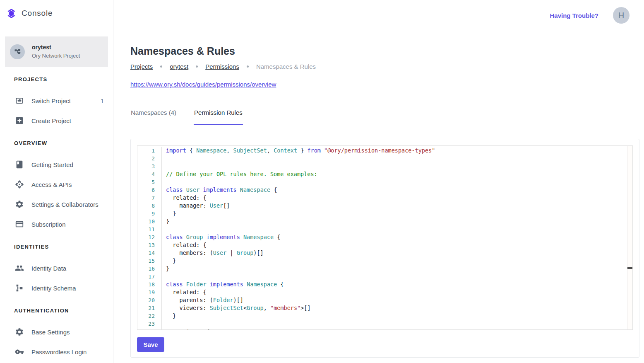 This screenshot has height=363, width=644. Describe the element at coordinates (150, 300) in the screenshot. I see `line-number: 20` at that location.